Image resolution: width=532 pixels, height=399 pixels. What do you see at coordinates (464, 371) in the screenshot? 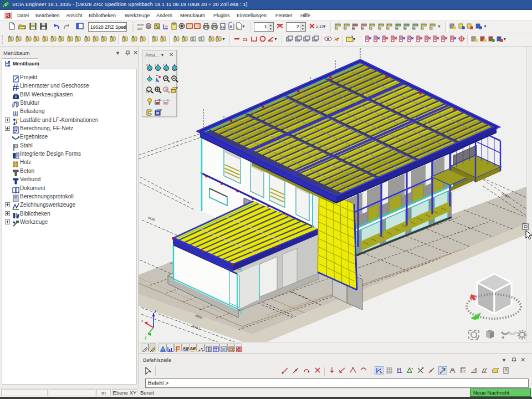
I see `svg-text: 12` at bounding box center [464, 371].